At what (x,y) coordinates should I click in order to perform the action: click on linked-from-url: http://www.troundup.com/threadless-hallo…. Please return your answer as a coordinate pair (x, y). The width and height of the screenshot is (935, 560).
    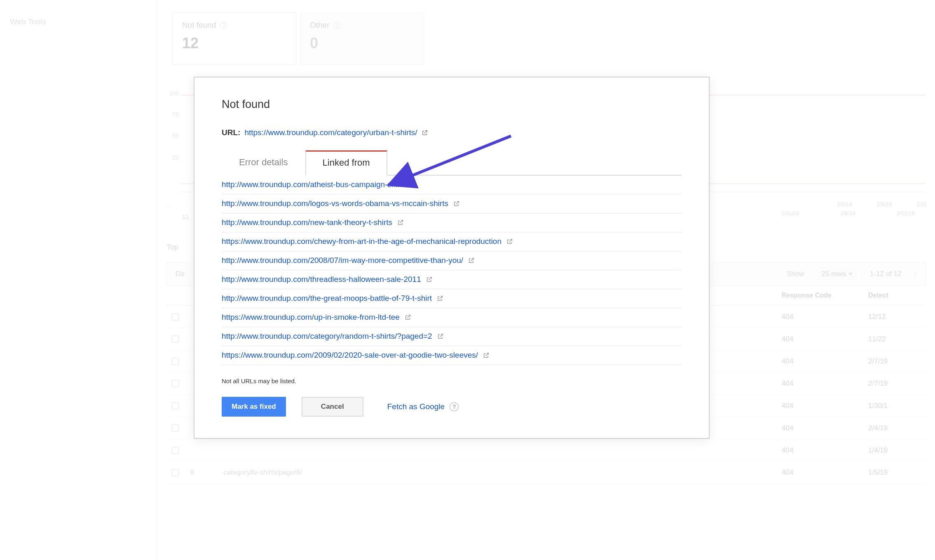
    Looking at the image, I should click on (321, 279).